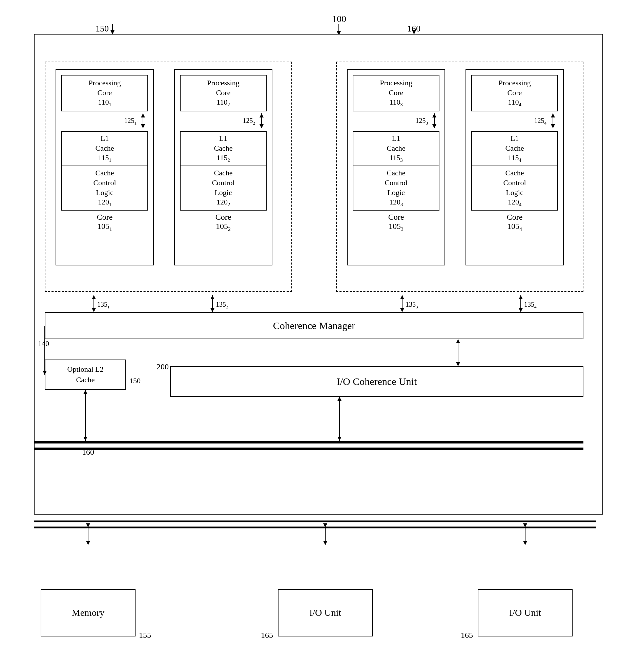 This screenshot has width=640, height=672. I want to click on core-label-1: Core1051, so click(105, 222).